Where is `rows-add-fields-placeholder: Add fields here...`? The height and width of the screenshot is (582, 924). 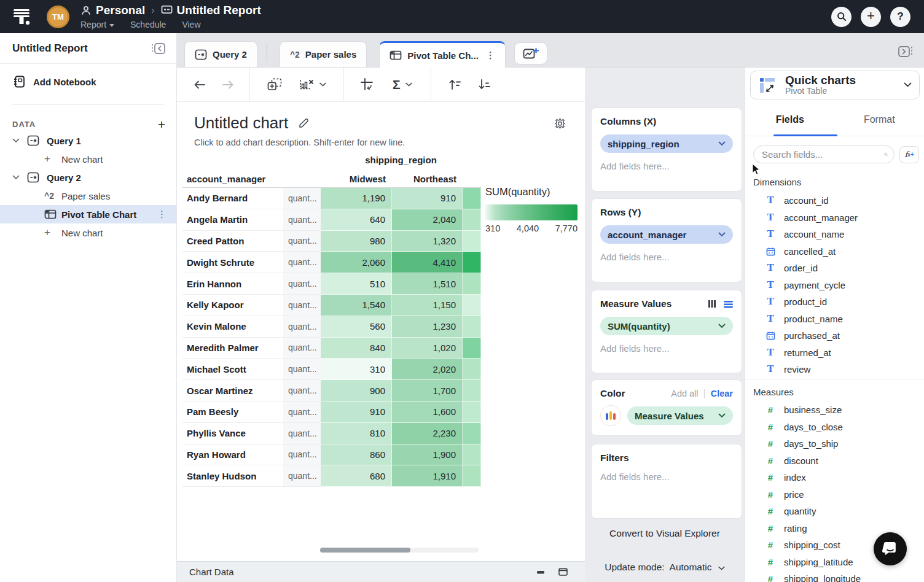
rows-add-fields-placeholder: Add fields here... is located at coordinates (667, 257).